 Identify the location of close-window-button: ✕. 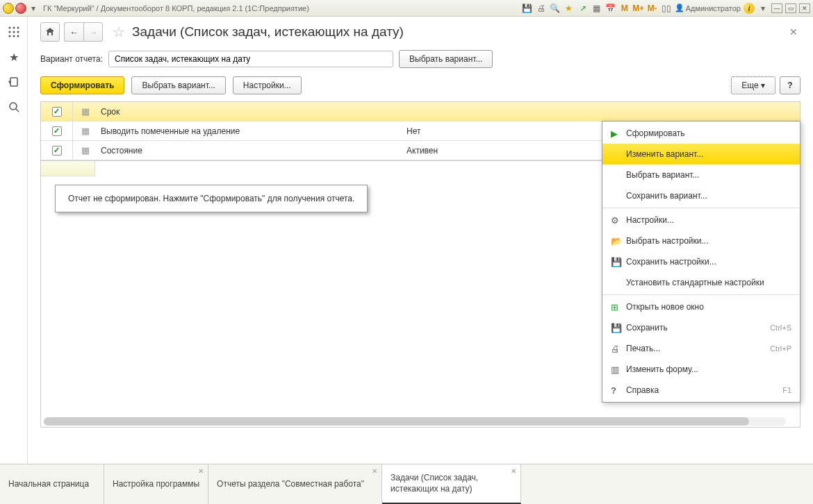
(805, 8).